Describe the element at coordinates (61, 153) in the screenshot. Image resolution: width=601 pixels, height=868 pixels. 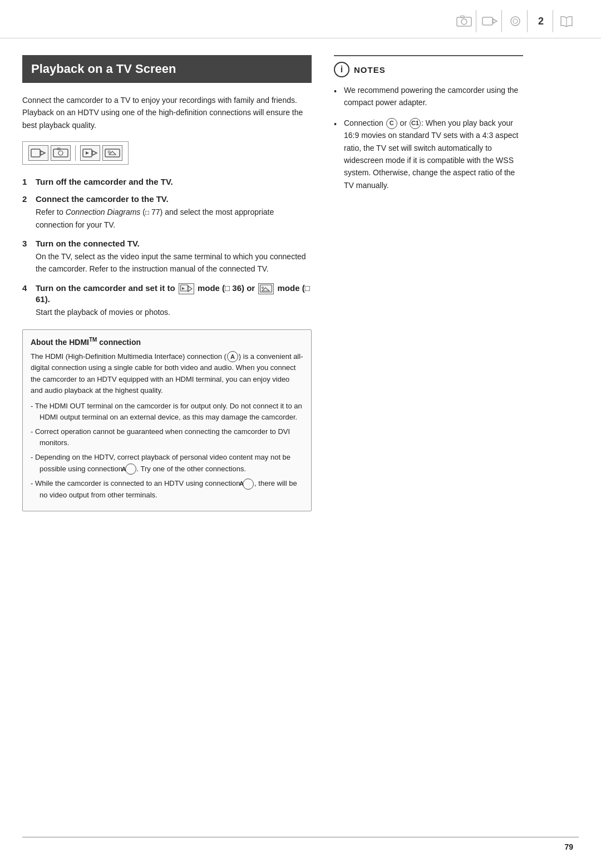
I see `mode-icon-camera` at that location.